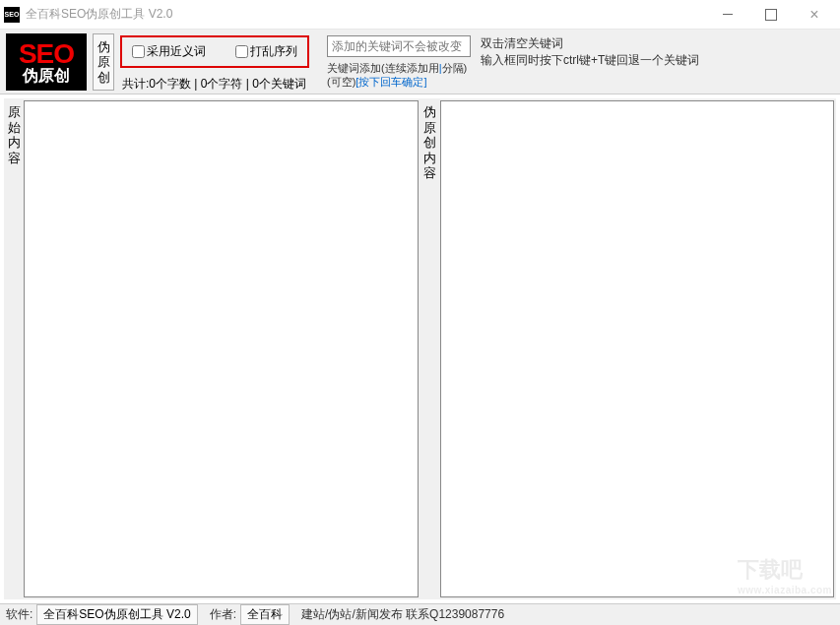  What do you see at coordinates (265, 614) in the screenshot?
I see `author-value: 全百科` at bounding box center [265, 614].